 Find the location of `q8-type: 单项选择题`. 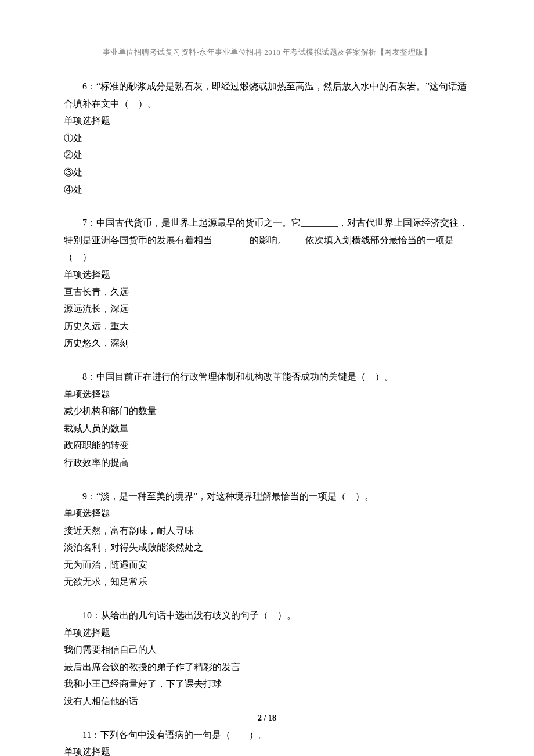

q8-type: 单项选择题 is located at coordinates (267, 394).